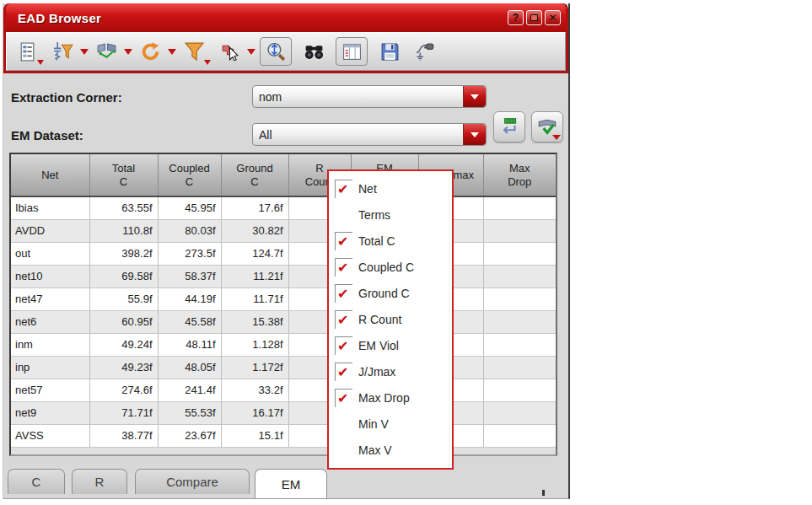 The width and height of the screenshot is (812, 505). I want to click on table-row: inp 49.23f 48.05f 1.172f 2, so click(283, 368).